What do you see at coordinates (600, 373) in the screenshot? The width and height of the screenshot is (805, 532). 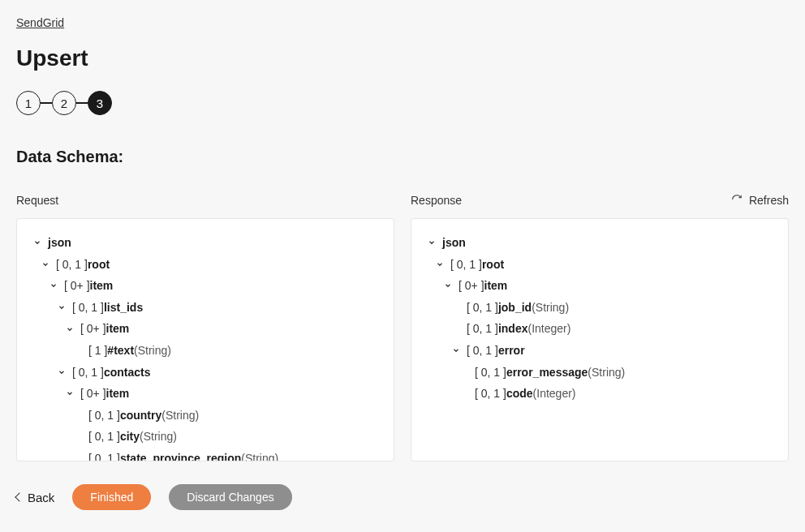 I see `tree-row: [ 0, 1 ] error_message (String)` at bounding box center [600, 373].